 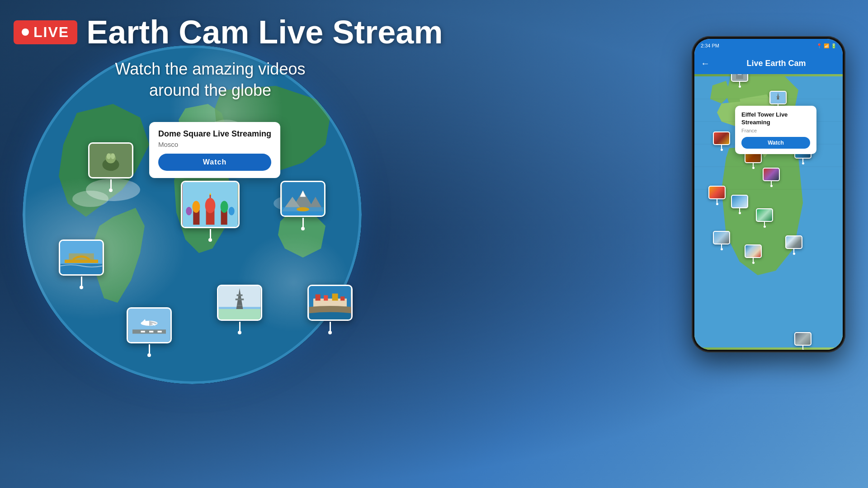 What do you see at coordinates (803, 339) in the screenshot?
I see `phone-pin-landmark10-image` at bounding box center [803, 339].